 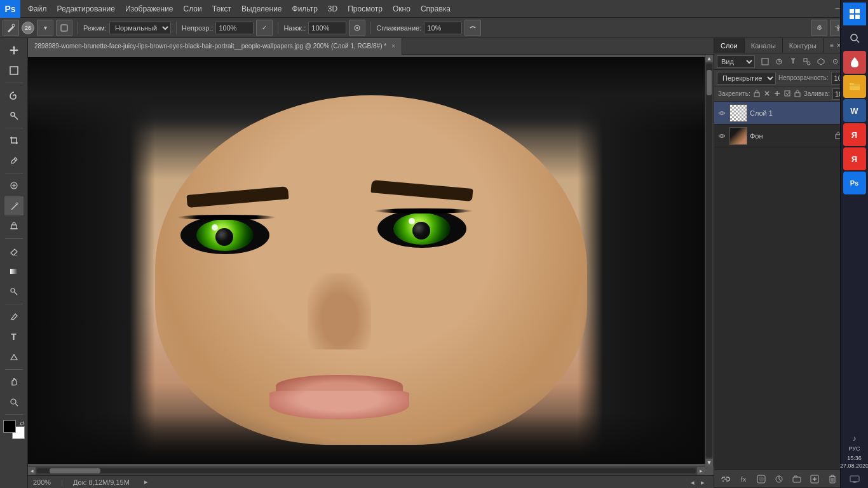 I want to click on filter-text-btn: T, so click(x=793, y=62).